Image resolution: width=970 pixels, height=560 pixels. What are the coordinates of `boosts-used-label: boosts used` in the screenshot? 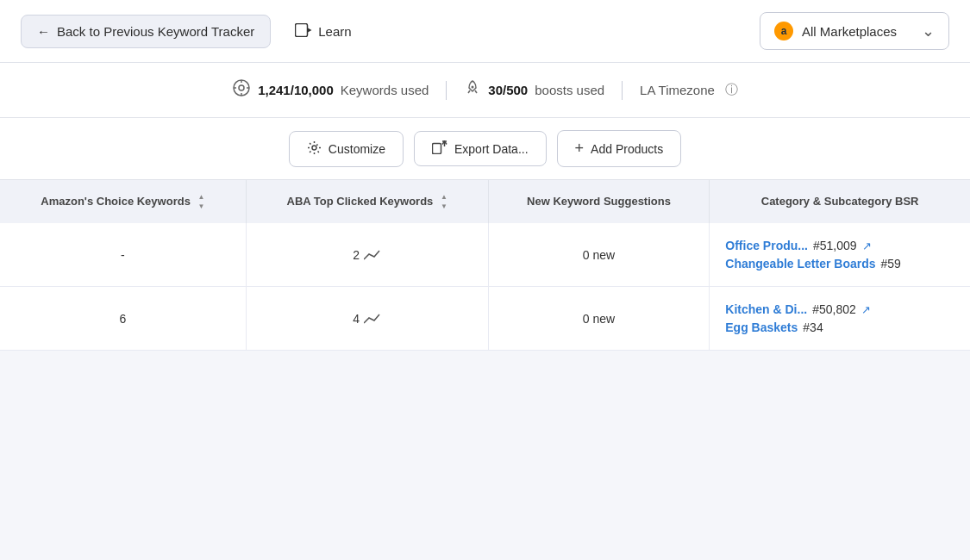 It's located at (569, 90).